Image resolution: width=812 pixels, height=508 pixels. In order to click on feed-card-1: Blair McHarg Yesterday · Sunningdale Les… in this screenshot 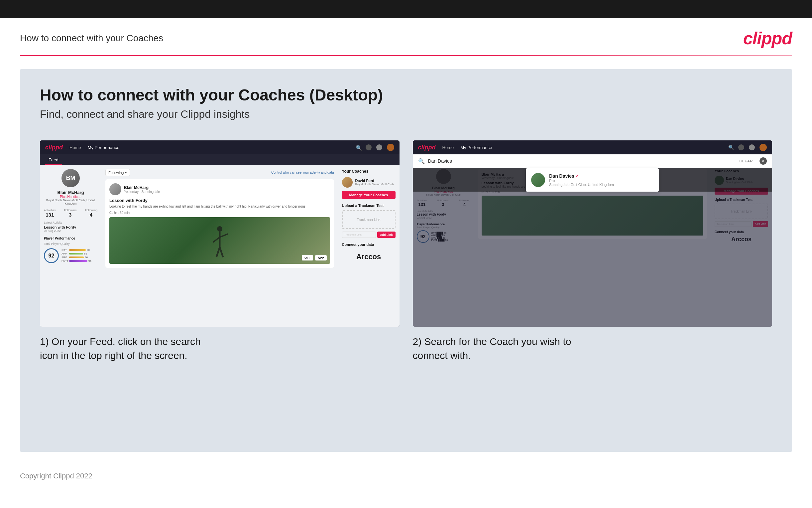, I will do `click(220, 224)`.